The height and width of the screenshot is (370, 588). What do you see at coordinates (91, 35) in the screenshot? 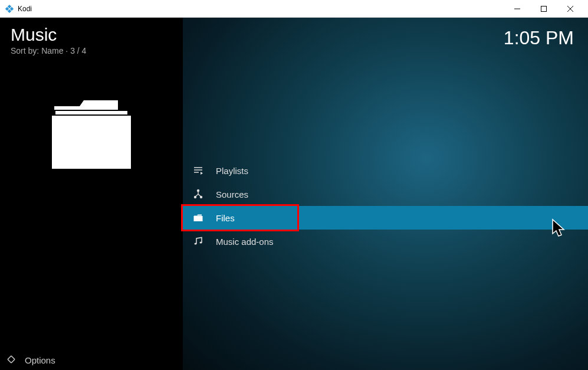
I see `page-title: Music` at bounding box center [91, 35].